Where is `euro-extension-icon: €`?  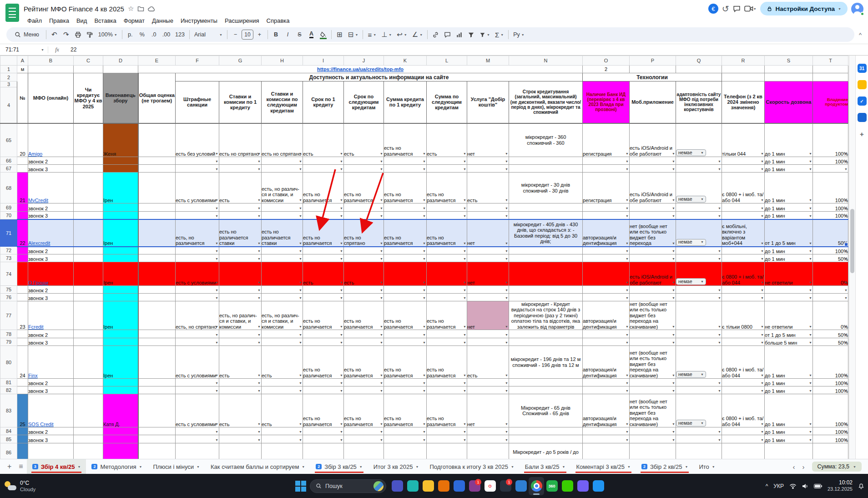 euro-extension-icon: € is located at coordinates (713, 9).